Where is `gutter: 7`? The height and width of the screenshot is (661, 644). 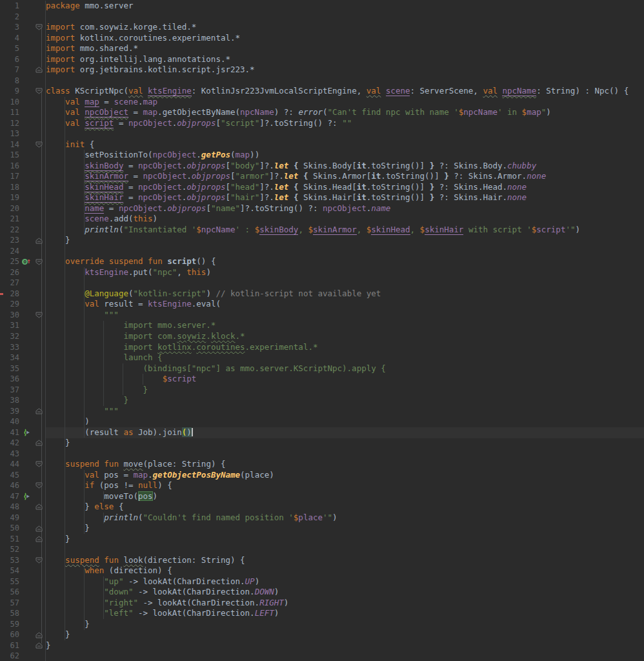
gutter: 7 is located at coordinates (23, 70).